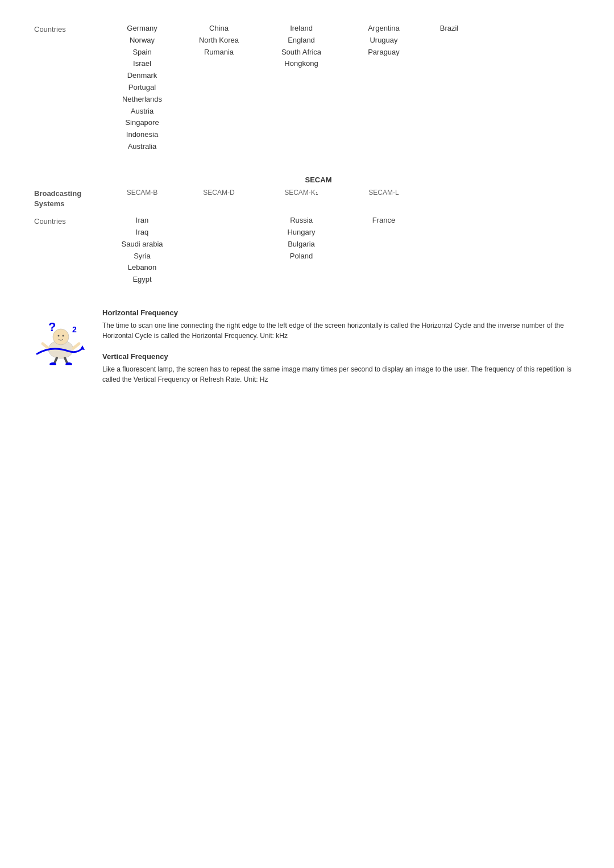 The width and height of the screenshot is (614, 868). What do you see at coordinates (307, 199) in the screenshot?
I see `secam-subsystems-row: BroadcastingSystems SECAM-B SECAM-D SECA…` at bounding box center [307, 199].